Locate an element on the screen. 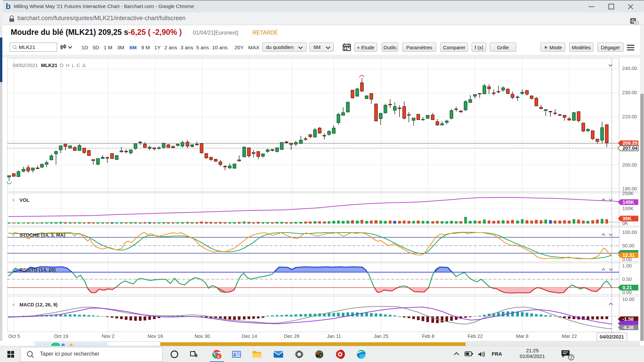  svg-text: Oct 5 is located at coordinates (14, 336).